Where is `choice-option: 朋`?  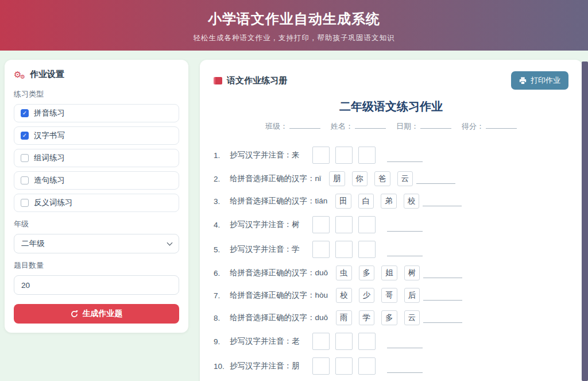
choice-option: 朋 is located at coordinates (337, 179).